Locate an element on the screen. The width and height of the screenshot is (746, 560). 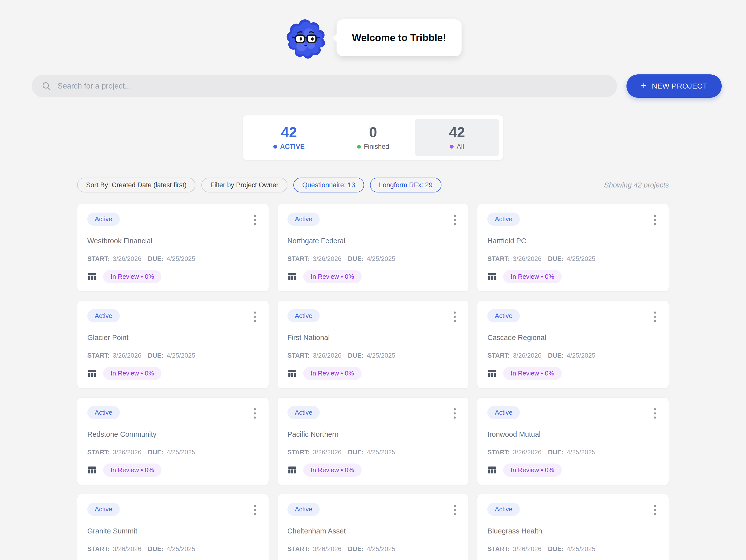
plus-icon: + is located at coordinates (644, 86).